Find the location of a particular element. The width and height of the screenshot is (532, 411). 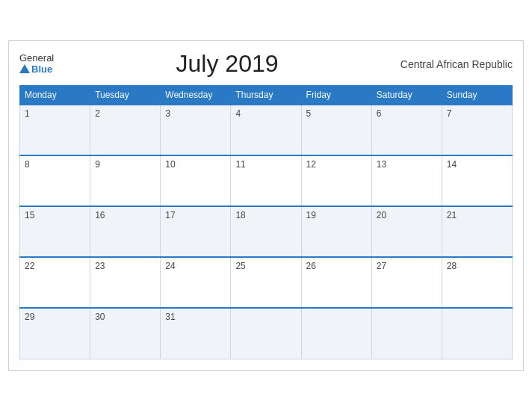

calendar-day-cell: 27 is located at coordinates (406, 282).